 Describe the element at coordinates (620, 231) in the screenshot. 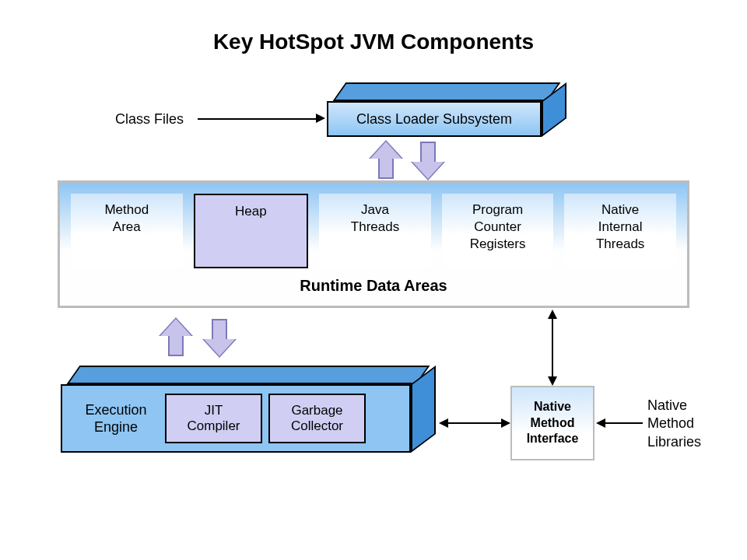

I see `rda-cell-native-internal-threads: NativeInternalThreads` at that location.